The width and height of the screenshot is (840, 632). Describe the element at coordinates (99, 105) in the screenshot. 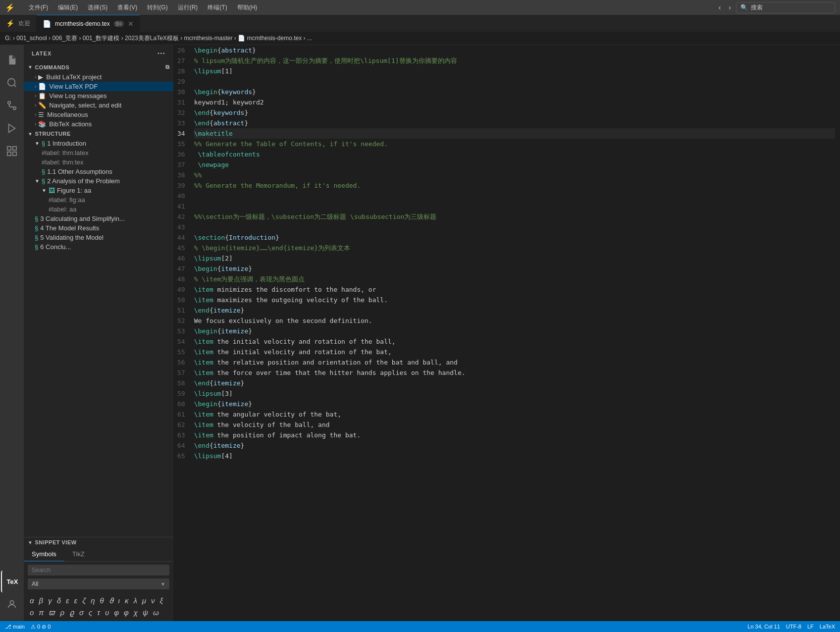

I see `sidebar-item-navigate: › ✏️ Navigate, select, and edit` at that location.